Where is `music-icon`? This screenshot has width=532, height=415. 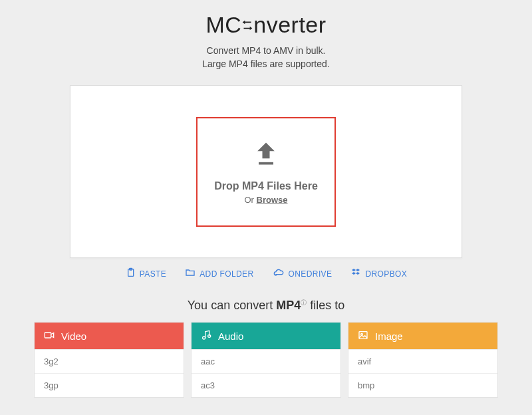
music-icon is located at coordinates (206, 337).